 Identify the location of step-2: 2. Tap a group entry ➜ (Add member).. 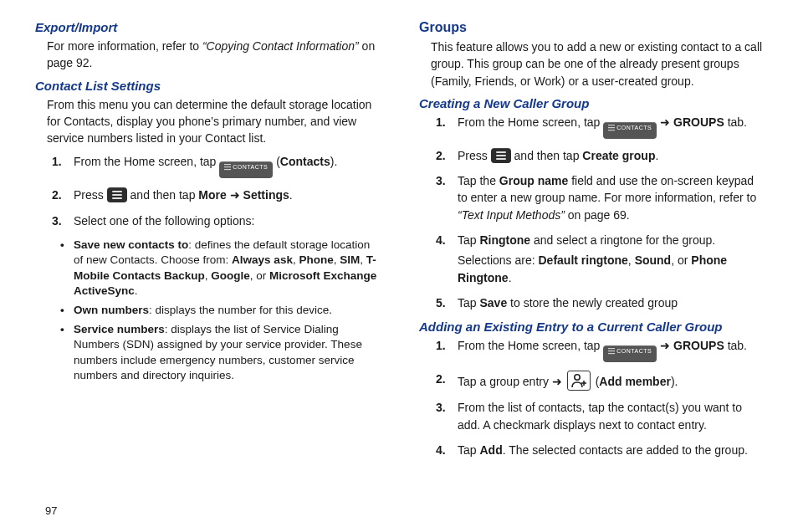
(599, 381).